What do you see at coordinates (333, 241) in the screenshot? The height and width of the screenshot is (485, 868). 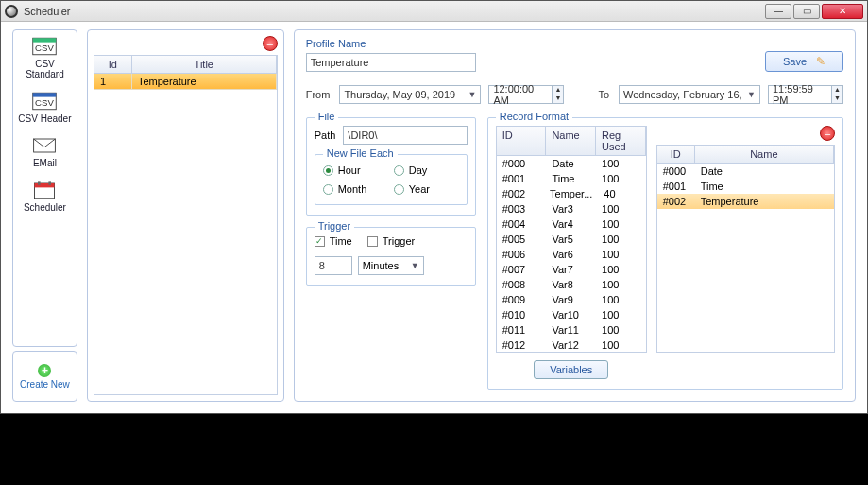 I see `check-time: ✓Time` at bounding box center [333, 241].